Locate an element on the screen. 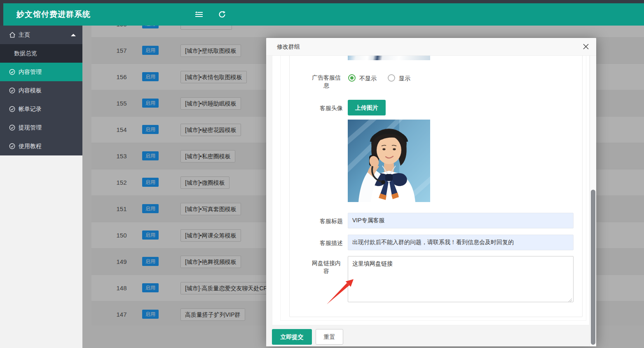 Image resolution: width=644 pixels, height=348 pixels. radio-show is located at coordinates (391, 78).